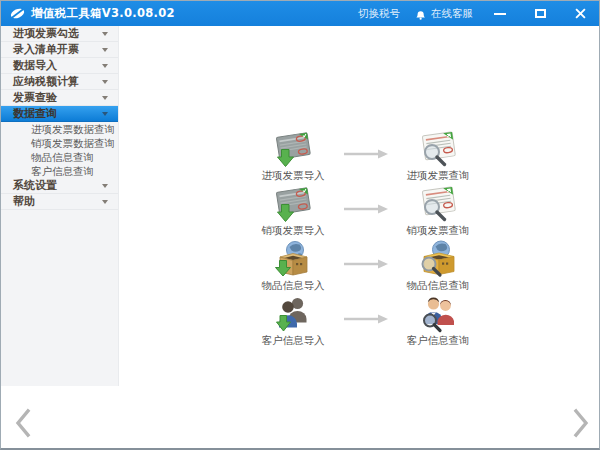 The height and width of the screenshot is (450, 600). Describe the element at coordinates (366, 156) in the screenshot. I see `flow-row-input-invoice: 进项发票导入 进项发票查询` at that location.